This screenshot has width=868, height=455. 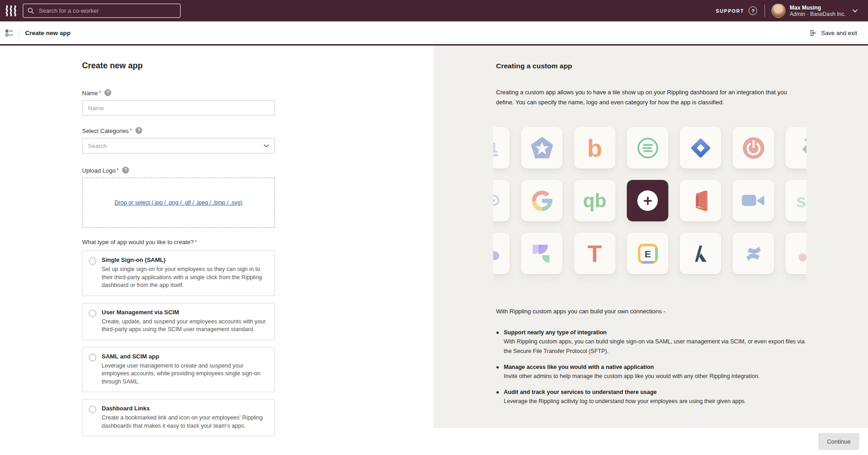 I want to click on categories-placeholder: Search, so click(x=176, y=146).